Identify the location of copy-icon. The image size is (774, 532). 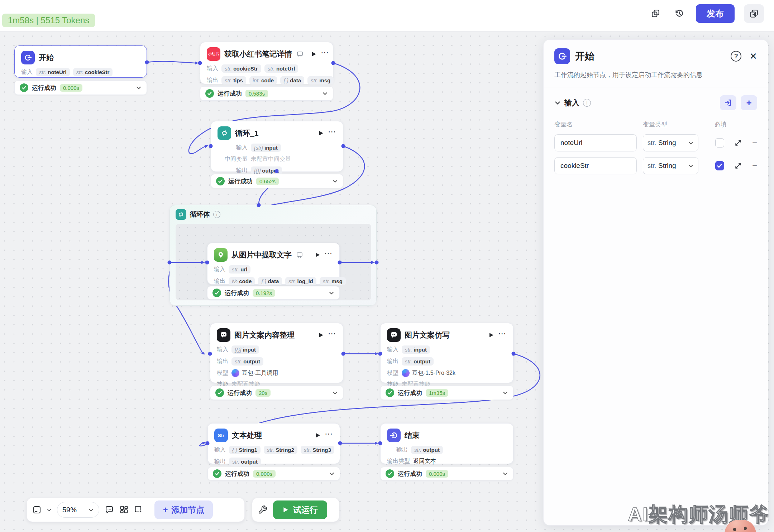
(656, 14).